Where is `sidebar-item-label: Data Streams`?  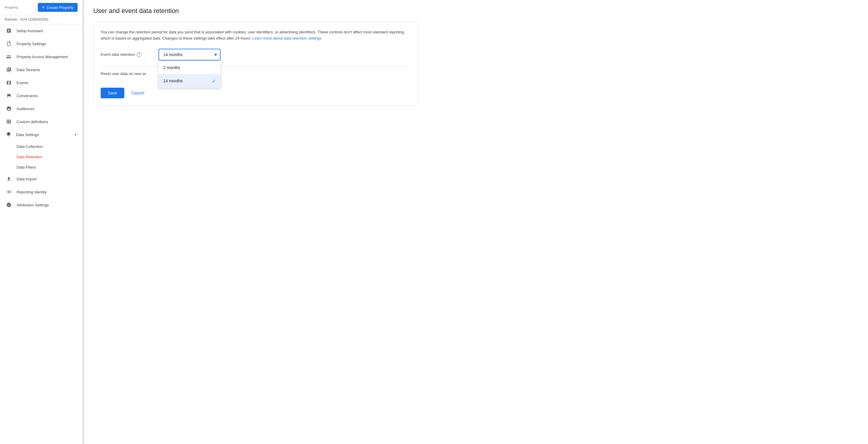
sidebar-item-label: Data Streams is located at coordinates (28, 70).